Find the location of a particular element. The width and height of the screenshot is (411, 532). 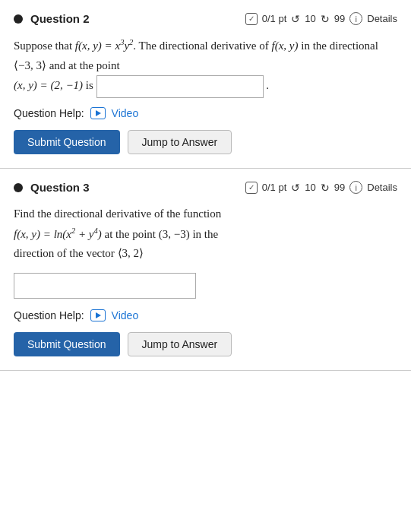

question-3-retries: 10 is located at coordinates (310, 187).